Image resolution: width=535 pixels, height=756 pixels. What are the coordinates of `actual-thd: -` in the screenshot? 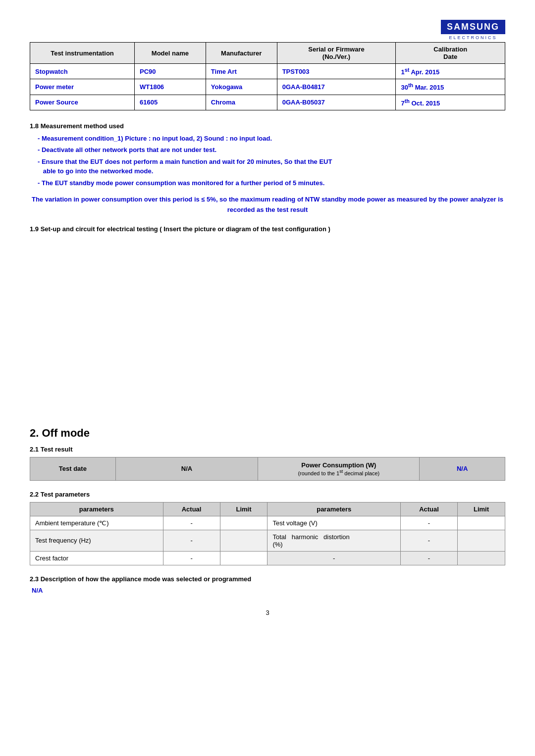 It's located at (429, 541).